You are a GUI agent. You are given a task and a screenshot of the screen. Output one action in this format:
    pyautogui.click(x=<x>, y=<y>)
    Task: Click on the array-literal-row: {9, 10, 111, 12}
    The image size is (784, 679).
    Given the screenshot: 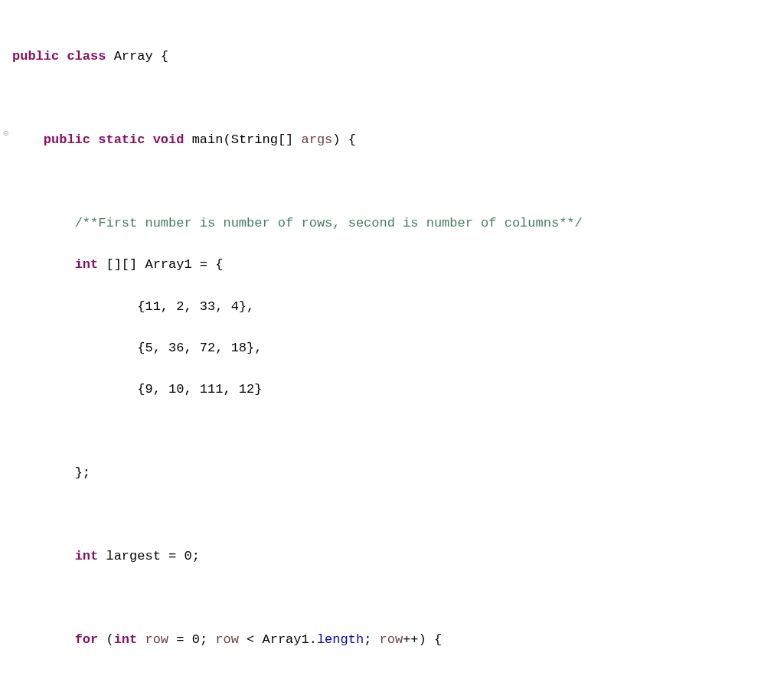 What is the action you would take?
    pyautogui.click(x=199, y=389)
    